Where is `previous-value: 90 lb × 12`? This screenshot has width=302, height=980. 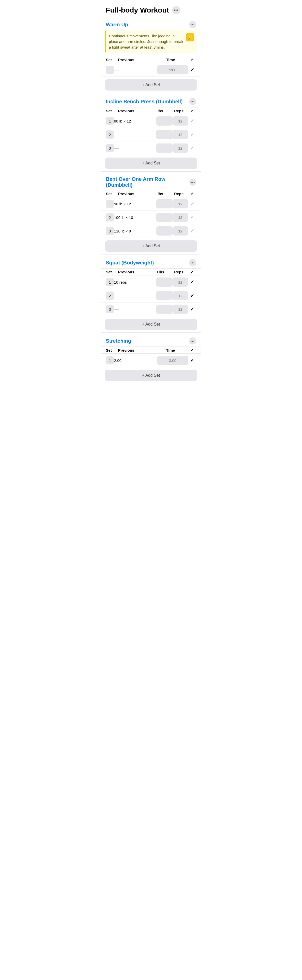 previous-value: 90 lb × 12 is located at coordinates (135, 204).